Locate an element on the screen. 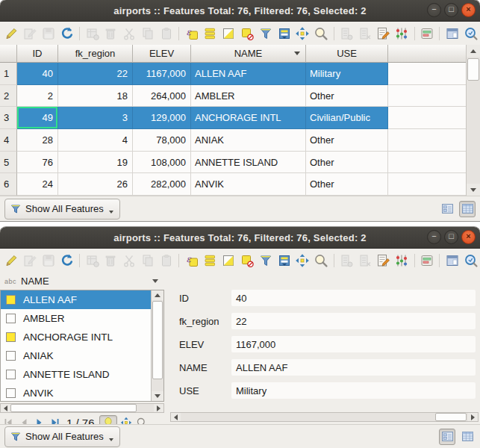  feature-list-item: ANVIK is located at coordinates (76, 393).